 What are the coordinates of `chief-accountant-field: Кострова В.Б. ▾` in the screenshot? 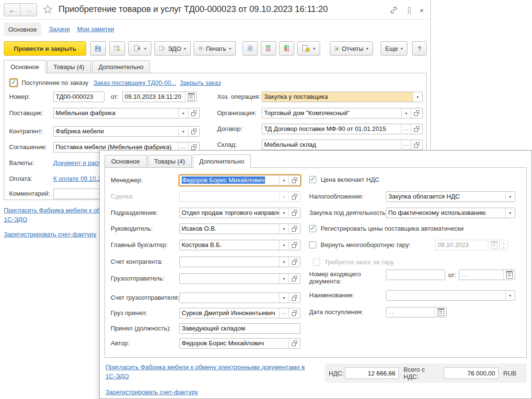 It's located at (240, 245).